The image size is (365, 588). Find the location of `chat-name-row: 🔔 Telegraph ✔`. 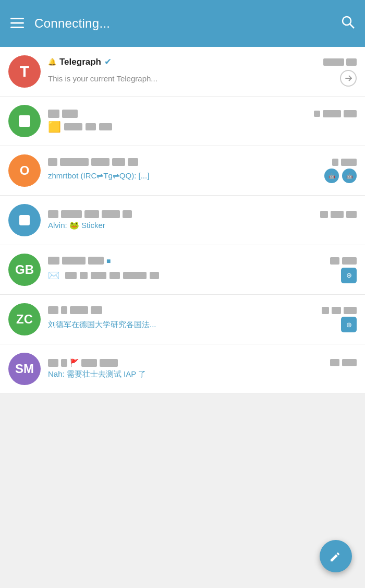

chat-name-row: 🔔 Telegraph ✔ is located at coordinates (186, 62).